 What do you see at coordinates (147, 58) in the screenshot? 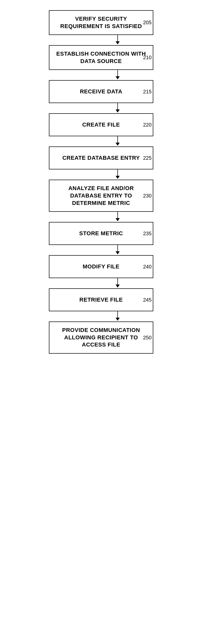
I see `label-210: 210` at bounding box center [147, 58].